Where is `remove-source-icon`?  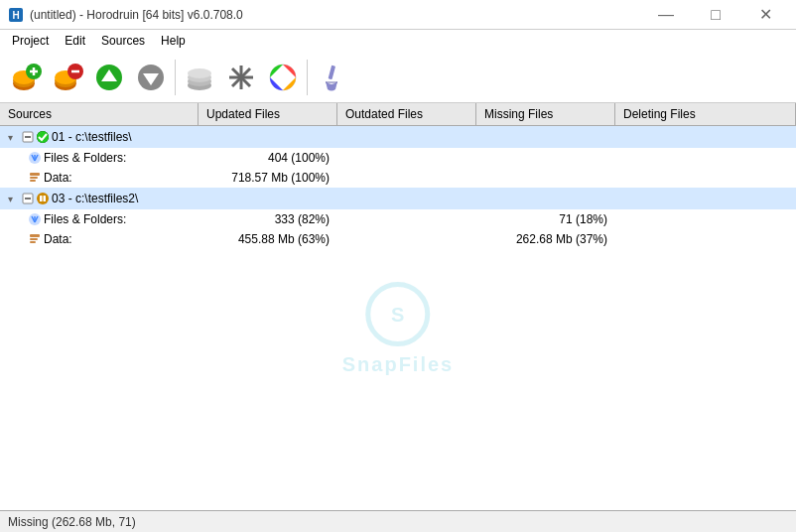
remove-source-icon is located at coordinates (67, 77).